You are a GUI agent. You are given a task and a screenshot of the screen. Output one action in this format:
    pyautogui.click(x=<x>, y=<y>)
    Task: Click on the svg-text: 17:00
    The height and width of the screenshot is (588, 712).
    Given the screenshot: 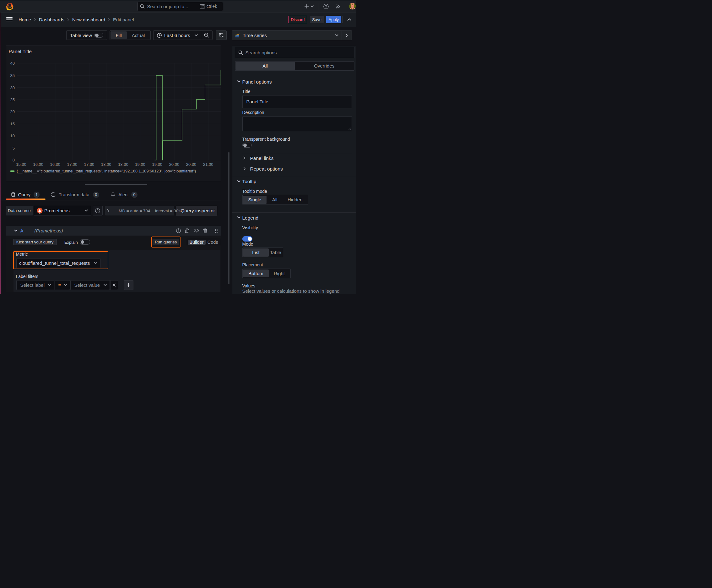 What is the action you would take?
    pyautogui.click(x=72, y=165)
    